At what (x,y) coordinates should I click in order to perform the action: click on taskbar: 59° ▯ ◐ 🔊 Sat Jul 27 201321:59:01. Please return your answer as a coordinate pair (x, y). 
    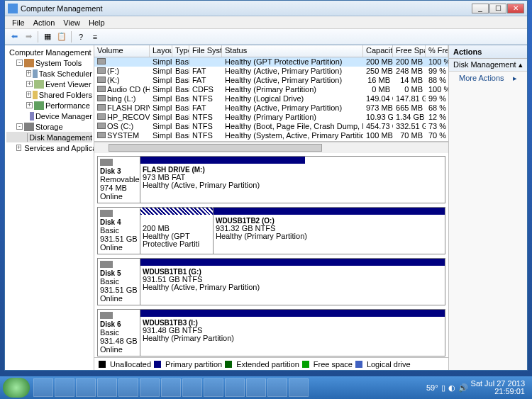
    Looking at the image, I should click on (266, 388).